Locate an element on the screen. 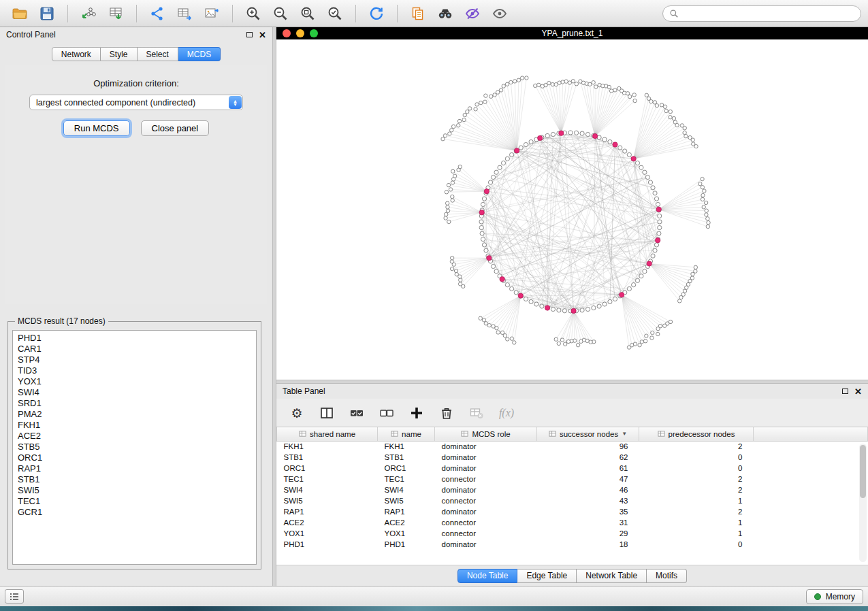 The height and width of the screenshot is (611, 868). network-search-field is located at coordinates (762, 14).